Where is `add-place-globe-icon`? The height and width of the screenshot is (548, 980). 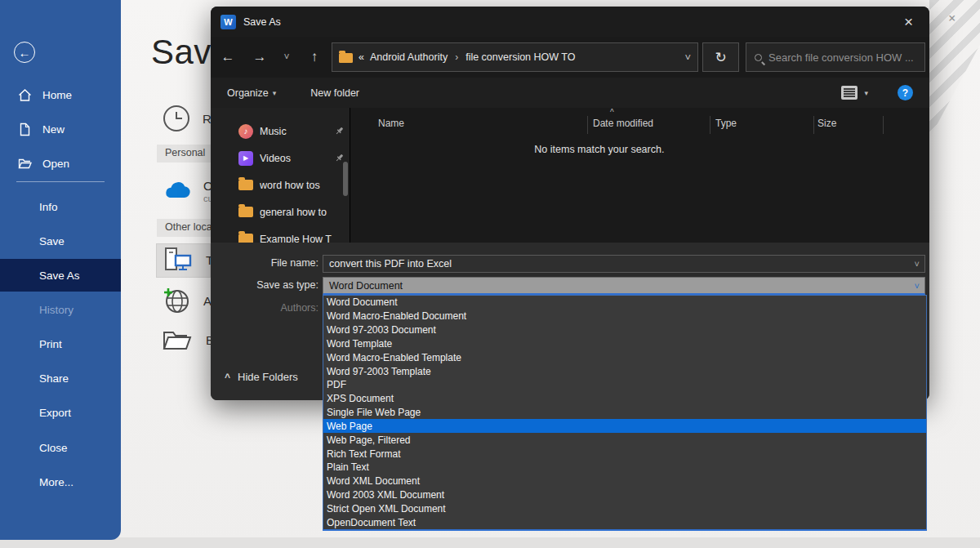
add-place-globe-icon is located at coordinates (176, 301).